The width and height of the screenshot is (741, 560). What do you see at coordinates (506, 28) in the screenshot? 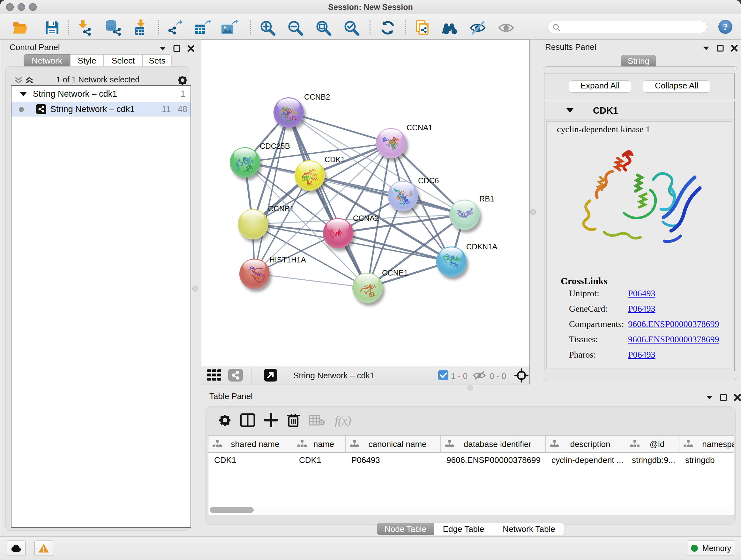
I see `show-all-icon` at bounding box center [506, 28].